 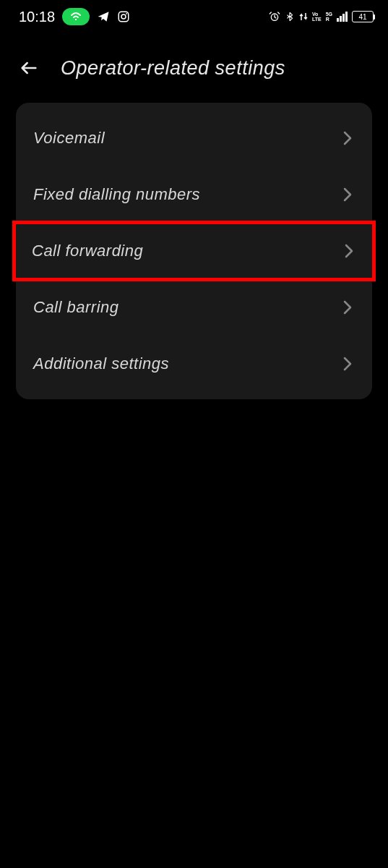 What do you see at coordinates (194, 364) in the screenshot?
I see `settings-row-additional-settings: Additional settings` at bounding box center [194, 364].